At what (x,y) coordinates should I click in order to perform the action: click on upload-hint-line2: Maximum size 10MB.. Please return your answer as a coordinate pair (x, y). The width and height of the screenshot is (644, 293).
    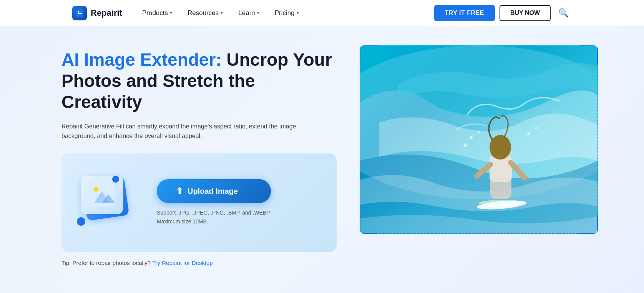
    Looking at the image, I should click on (214, 221).